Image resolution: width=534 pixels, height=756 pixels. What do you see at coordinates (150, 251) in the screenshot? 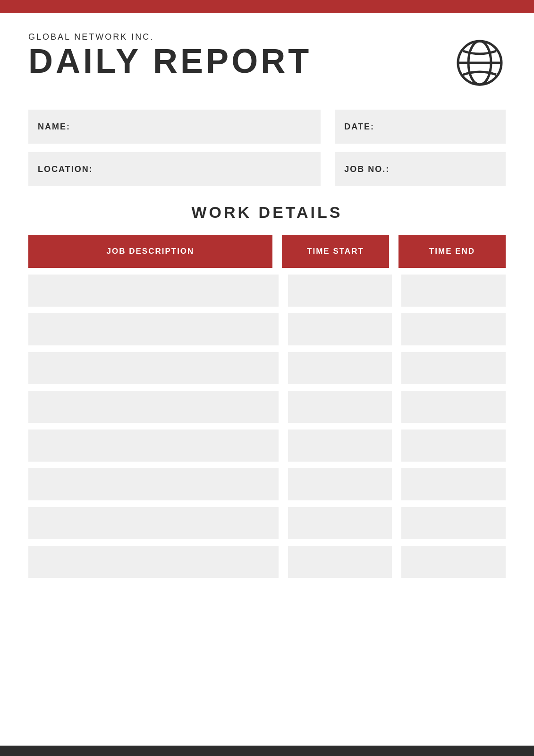
I see `col-header-description: JOB DESCRIPTION` at bounding box center [150, 251].